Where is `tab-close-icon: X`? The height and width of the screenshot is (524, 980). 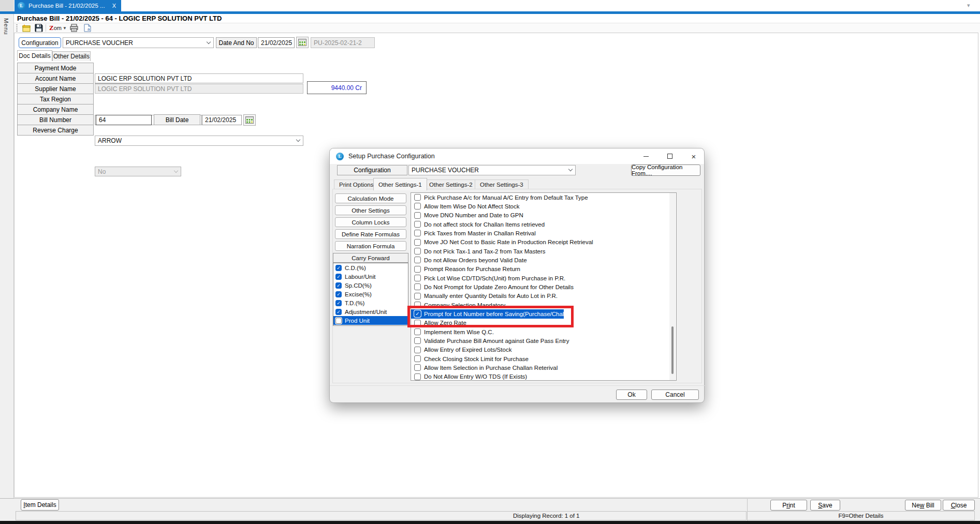 tab-close-icon: X is located at coordinates (114, 6).